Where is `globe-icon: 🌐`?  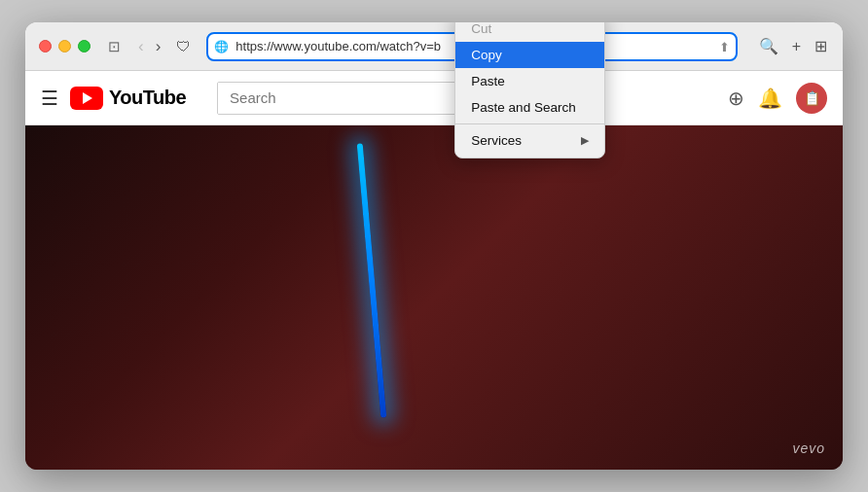
globe-icon: 🌐 is located at coordinates (222, 47).